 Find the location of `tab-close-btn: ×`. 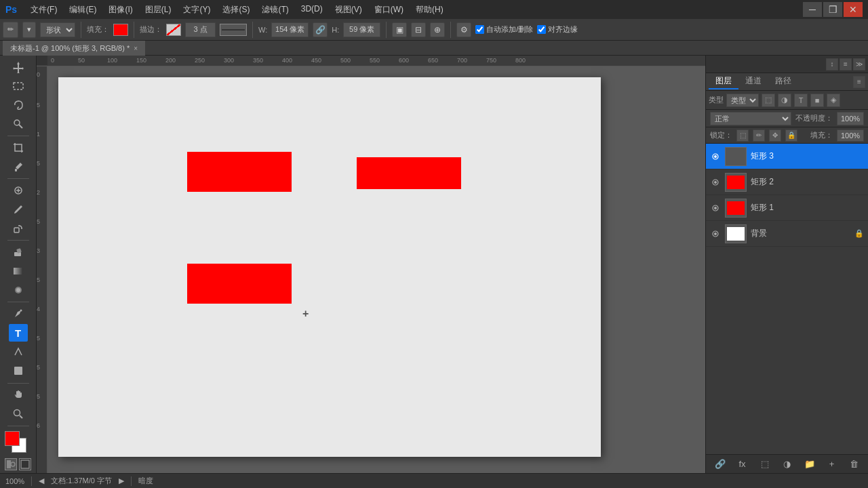

tab-close-btn: × is located at coordinates (136, 49).